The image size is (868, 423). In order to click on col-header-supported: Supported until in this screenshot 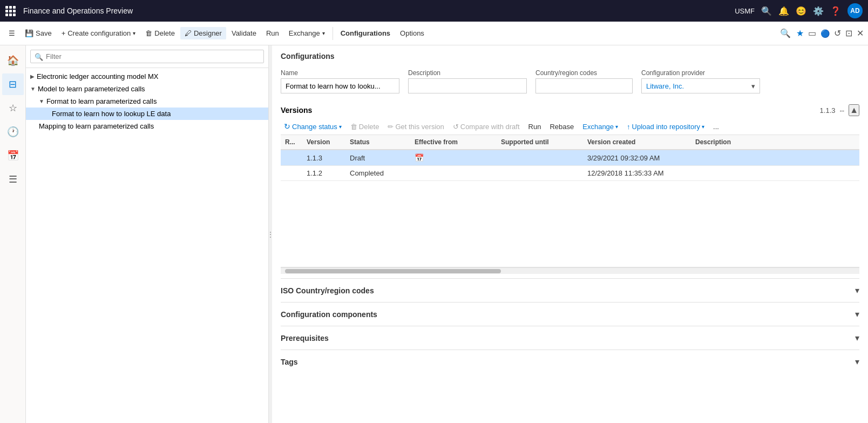, I will do `click(540, 143)`.